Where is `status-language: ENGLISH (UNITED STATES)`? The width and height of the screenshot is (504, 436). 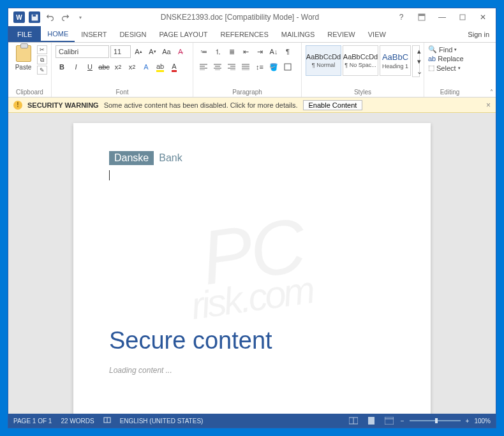
status-language: ENGLISH (UNITED STATES) is located at coordinates (162, 421).